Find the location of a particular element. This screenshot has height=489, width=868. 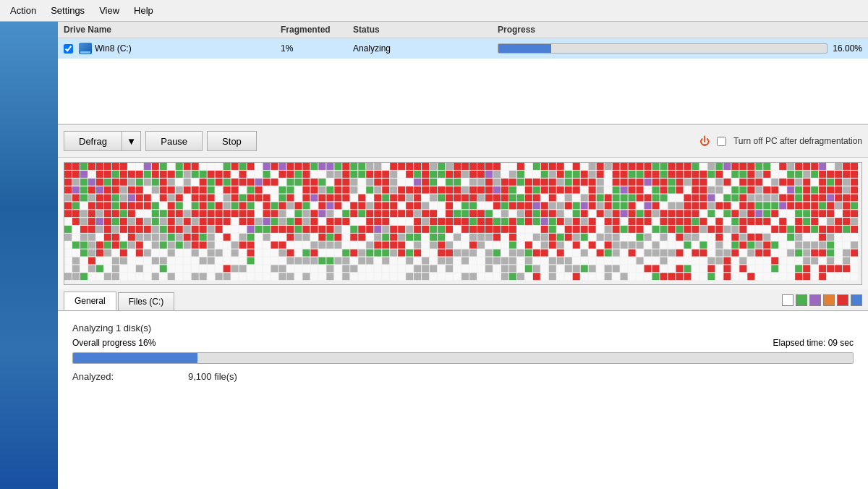

overall-progress-label: Overall progress 16% is located at coordinates (114, 343).